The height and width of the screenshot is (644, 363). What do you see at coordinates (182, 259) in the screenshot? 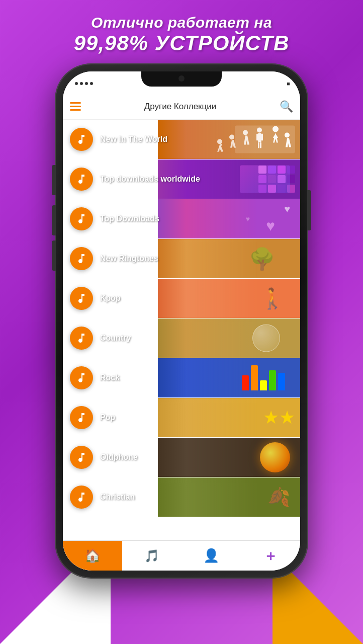
I see `list-item: 🌳 New Ringtones` at bounding box center [182, 259].